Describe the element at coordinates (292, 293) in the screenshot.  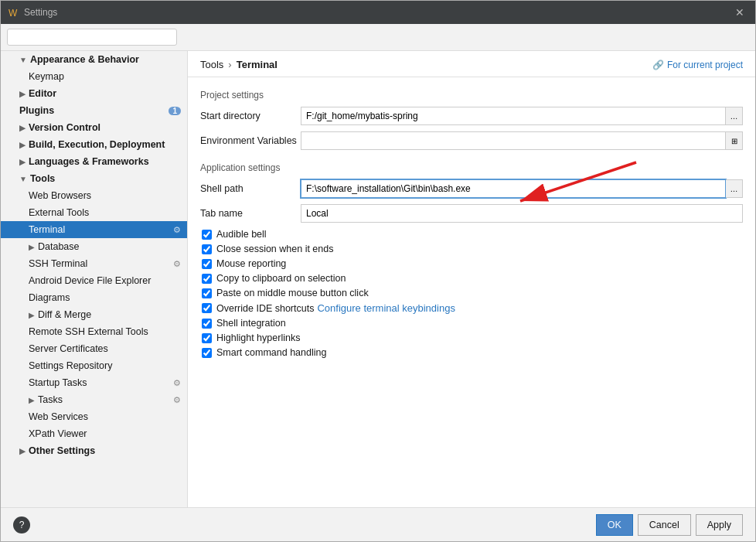
I see `paste-middle-label: Paste on middle mouse button click` at that location.